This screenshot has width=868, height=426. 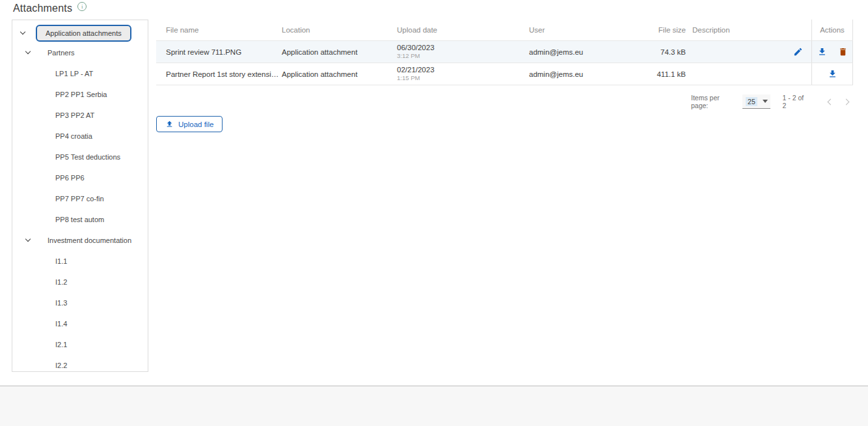 What do you see at coordinates (80, 178) in the screenshot?
I see `tree-node-pp6: PP6 PP6` at bounding box center [80, 178].